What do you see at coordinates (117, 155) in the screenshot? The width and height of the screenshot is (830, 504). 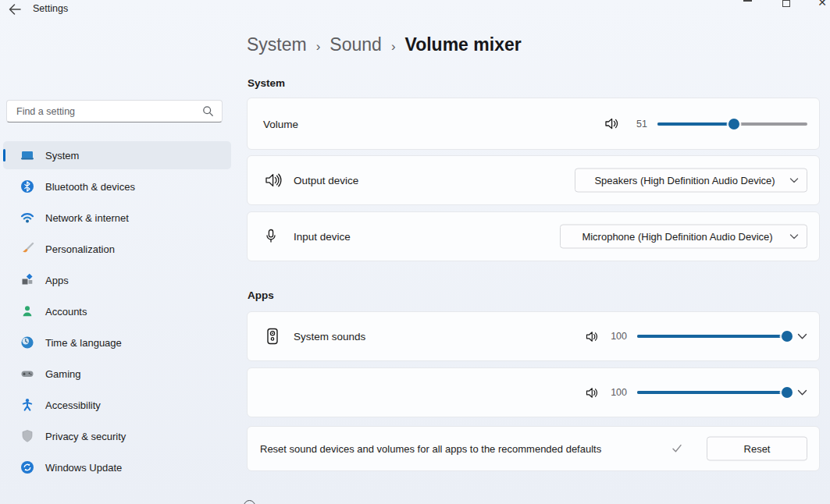 I see `sidebar-item-system: System` at bounding box center [117, 155].